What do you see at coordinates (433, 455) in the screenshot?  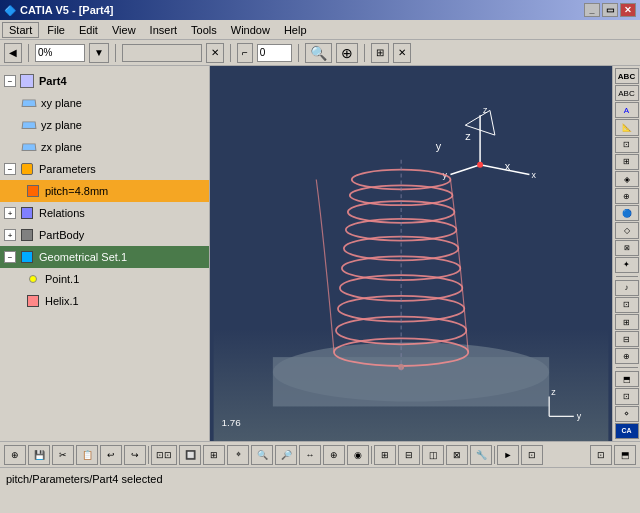 I see `bt-18: ◫` at bounding box center [433, 455].